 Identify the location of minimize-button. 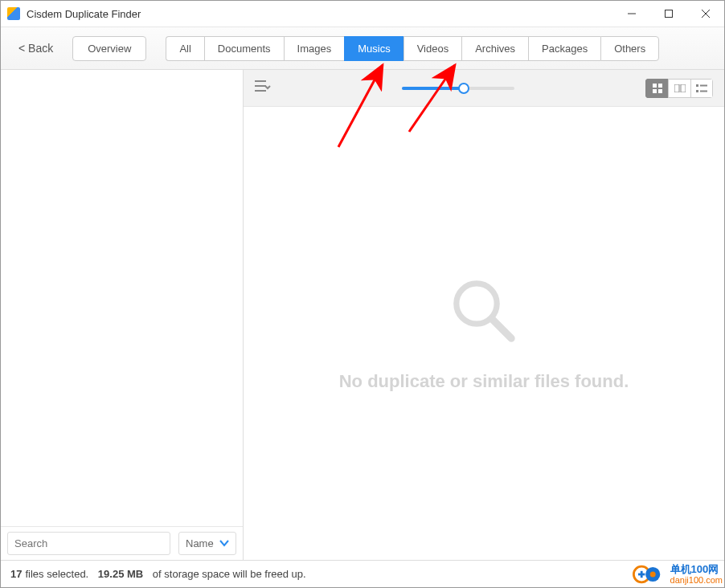
(632, 14).